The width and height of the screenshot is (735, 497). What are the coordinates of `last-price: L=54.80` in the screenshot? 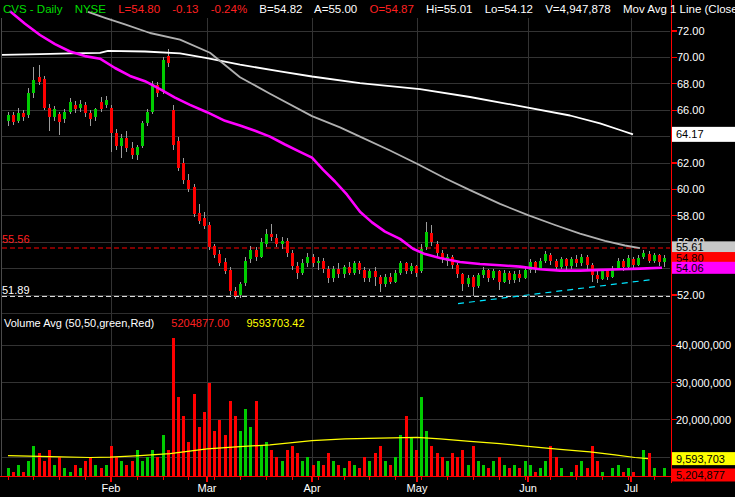 It's located at (139, 9).